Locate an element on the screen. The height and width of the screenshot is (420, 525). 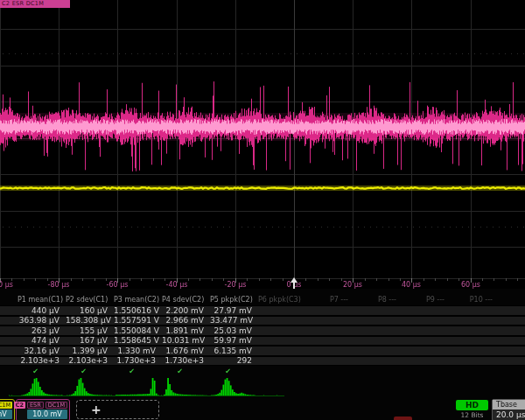
bit-depth-label: 12 Bits is located at coordinates (472, 415).